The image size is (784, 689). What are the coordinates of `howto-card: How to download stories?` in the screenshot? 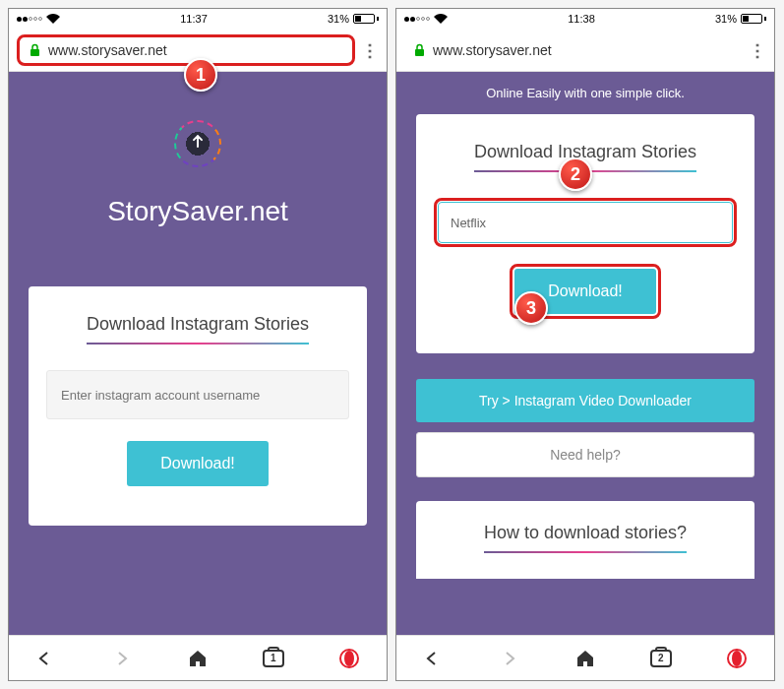 It's located at (585, 539).